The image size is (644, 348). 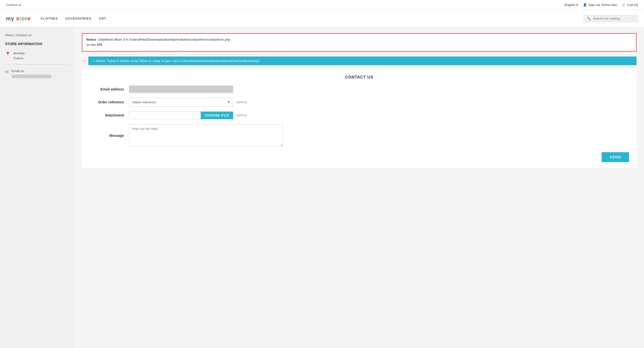 I want to click on top-bar: Contact us English ▾ 👤 Sign out florine …, so click(x=322, y=5).